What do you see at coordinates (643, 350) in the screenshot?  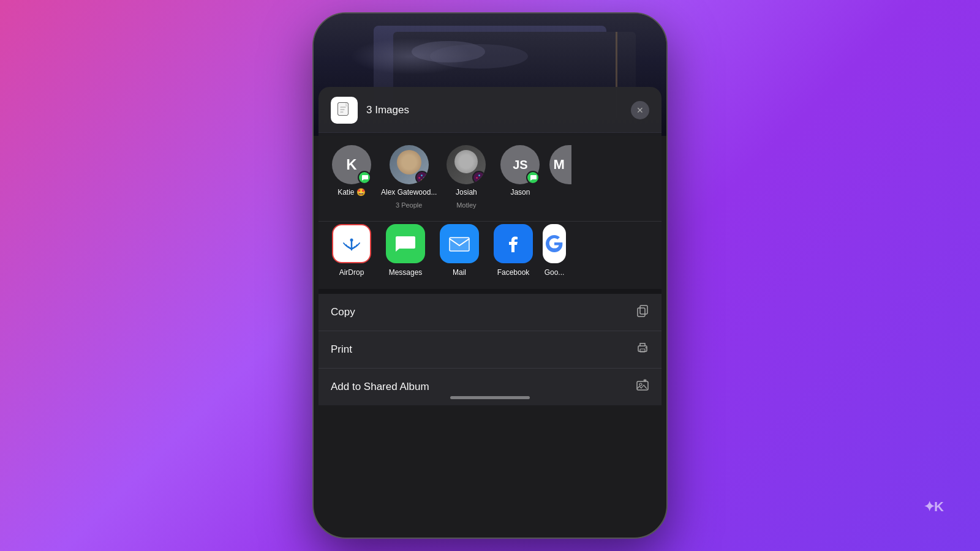 I see `print-icon` at bounding box center [643, 350].